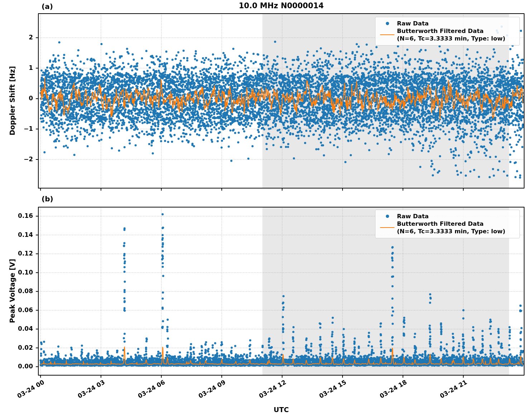 Image resolution: width=527 pixels, height=420 pixels. What do you see at coordinates (23, 98) in the screenshot?
I see `y-tick-label: 0` at bounding box center [23, 98].